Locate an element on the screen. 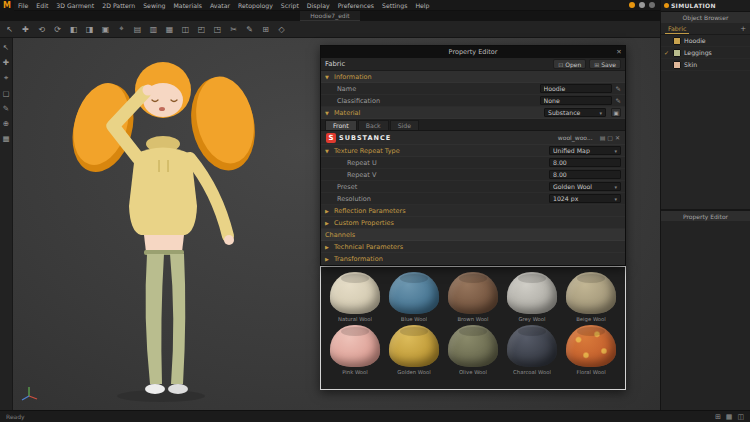 The height and width of the screenshot is (422, 750). name-value-field: Hoodie is located at coordinates (576, 88).